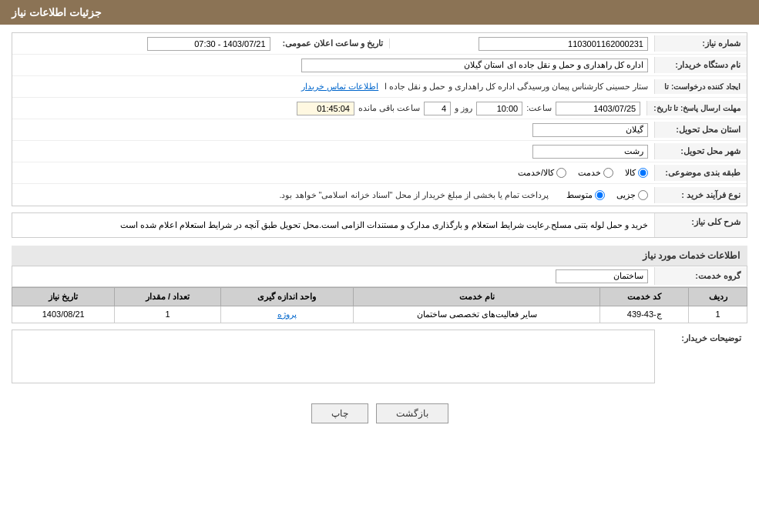 Image resolution: width=759 pixels, height=532 pixels. What do you see at coordinates (701, 357) in the screenshot?
I see `buyer-note-label: توضیحات خریدار:` at bounding box center [701, 357].